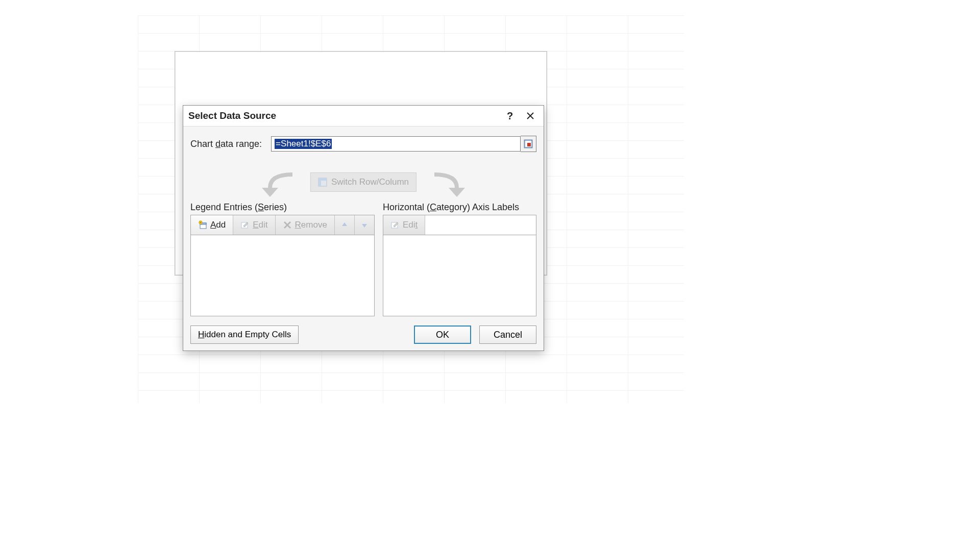  What do you see at coordinates (363, 116) in the screenshot?
I see `dialog-titlebar: Select Data Source ?` at bounding box center [363, 116].